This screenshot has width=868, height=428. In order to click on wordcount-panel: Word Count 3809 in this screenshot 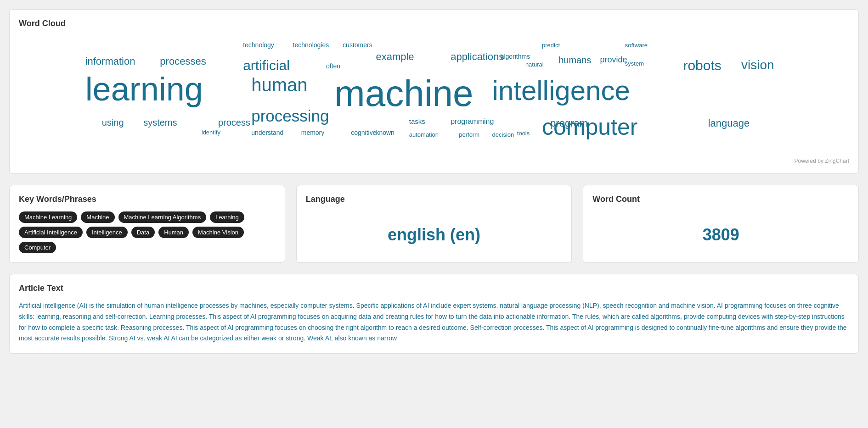, I will do `click(721, 224)`.